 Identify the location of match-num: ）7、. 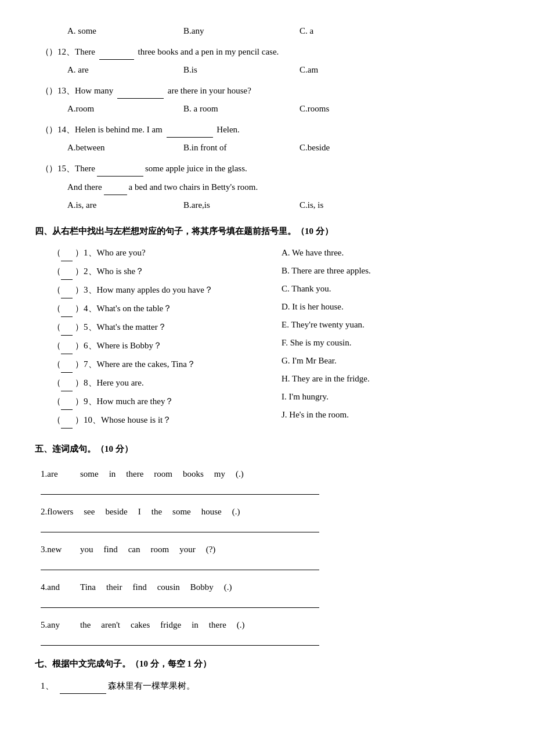
(86, 365).